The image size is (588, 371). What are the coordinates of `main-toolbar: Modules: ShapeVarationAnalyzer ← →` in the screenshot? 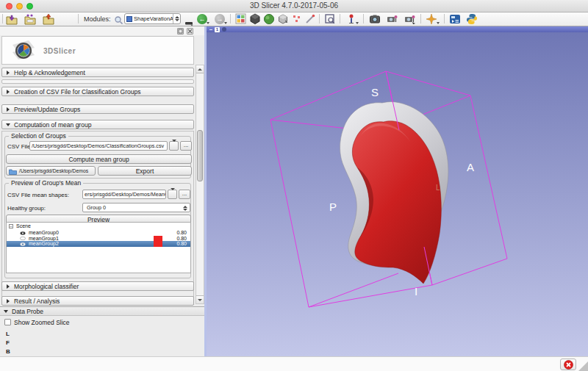 It's located at (294, 19).